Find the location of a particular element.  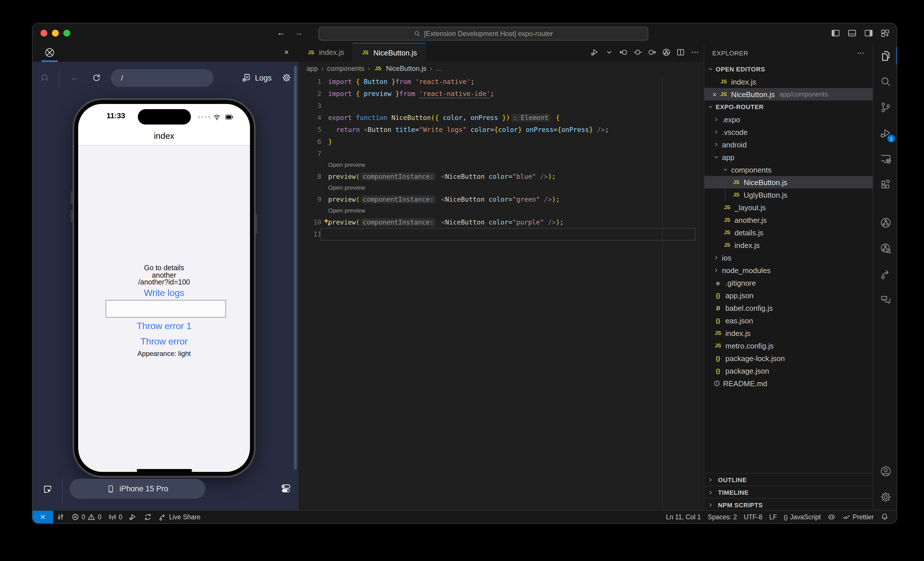

code-line-10: 10preview(componentInstance: <NiceButton… is located at coordinates (501, 222).